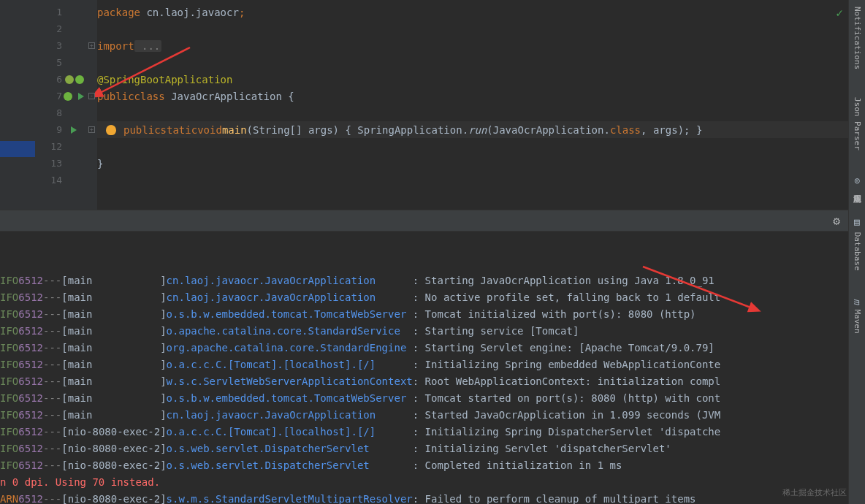 Image resolution: width=865 pixels, height=504 pixels. What do you see at coordinates (432, 497) in the screenshot?
I see `log-warn-line: ARN 6512 --- [nio-8080-exec-2] s.w.m.s.S…` at bounding box center [432, 497].